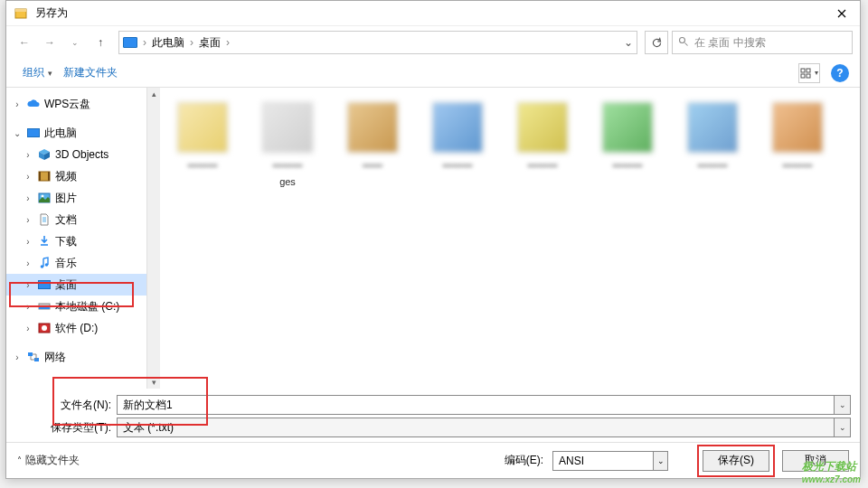 This screenshot has width=868, height=488. What do you see at coordinates (49, 461) in the screenshot?
I see `hide-folders-button: ˄ 隐藏文件夹` at bounding box center [49, 461].